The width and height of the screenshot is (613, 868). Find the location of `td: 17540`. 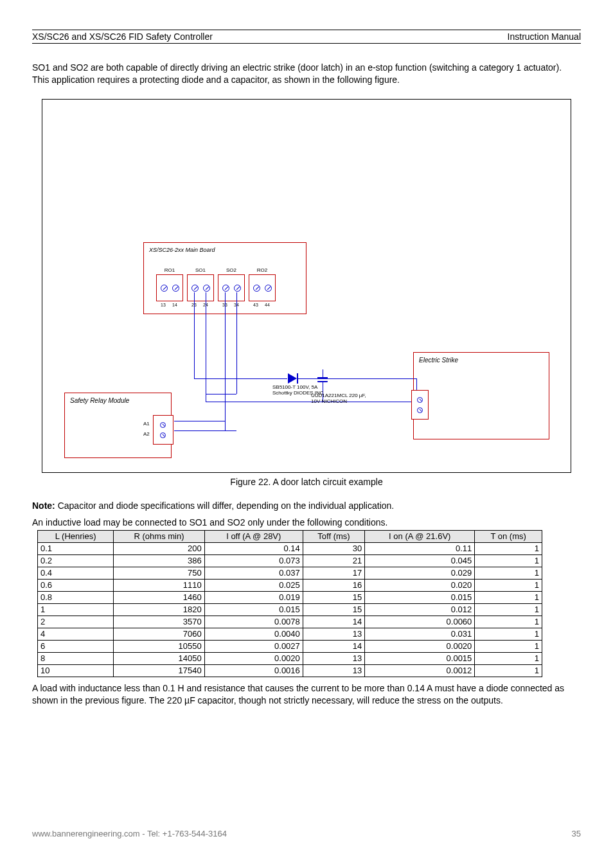

td: 17540 is located at coordinates (159, 671).